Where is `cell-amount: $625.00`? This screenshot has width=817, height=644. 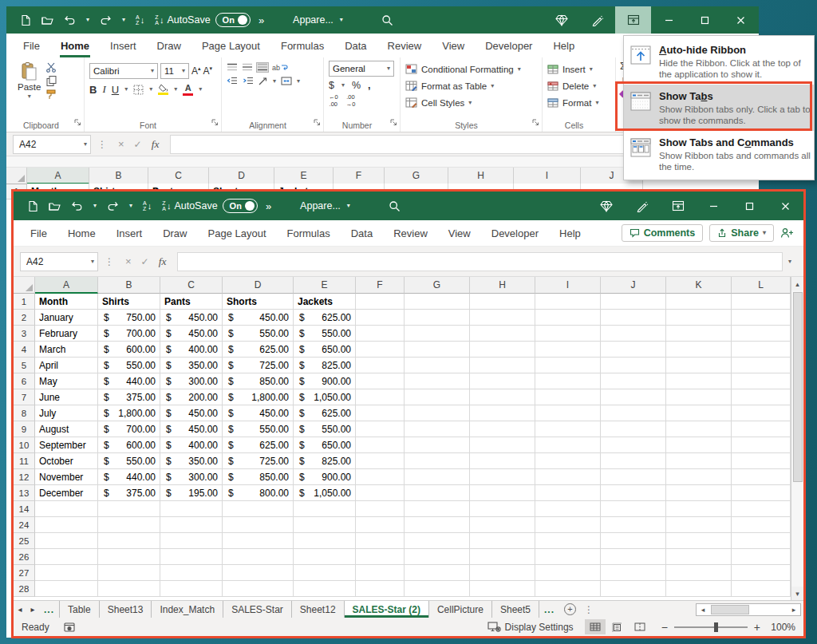
cell-amount: $625.00 is located at coordinates (325, 318).